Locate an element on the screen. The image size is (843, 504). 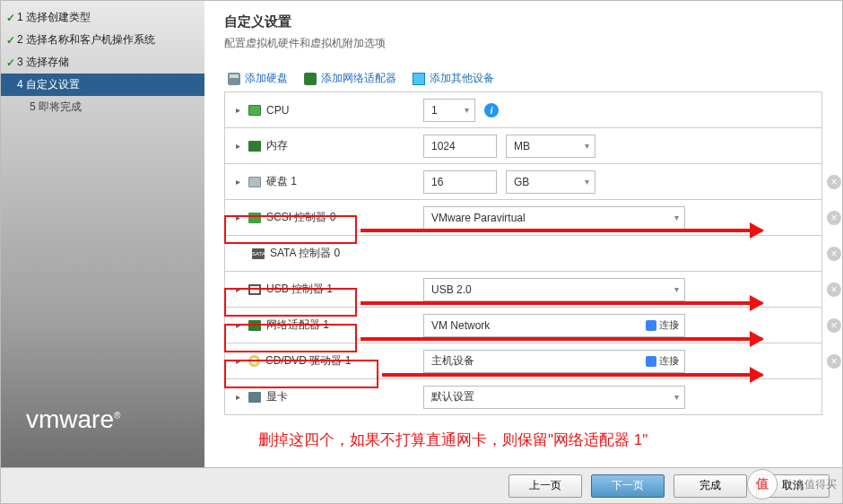
watermark-text: 什么值得买 is located at coordinates (810, 484).